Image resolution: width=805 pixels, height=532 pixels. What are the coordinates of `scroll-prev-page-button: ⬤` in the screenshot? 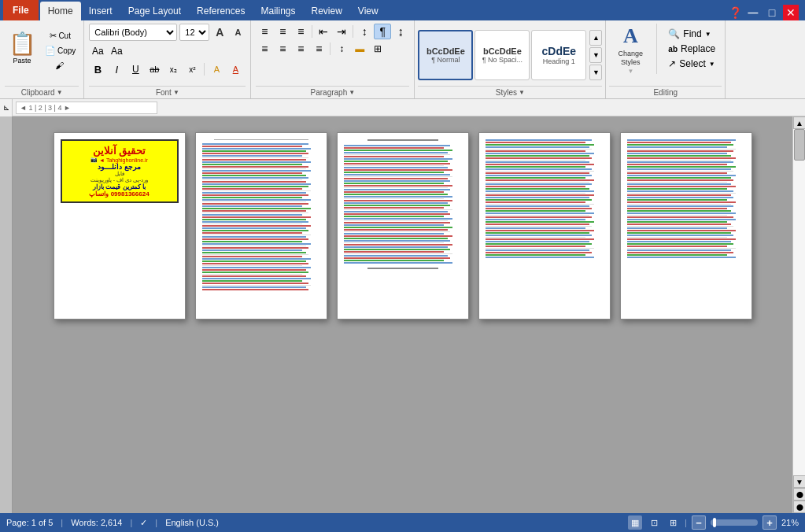 It's located at (799, 494).